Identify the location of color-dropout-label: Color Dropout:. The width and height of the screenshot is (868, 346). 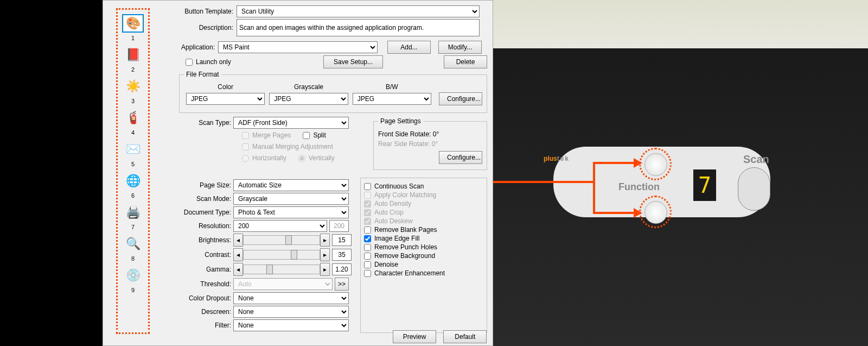
(205, 298).